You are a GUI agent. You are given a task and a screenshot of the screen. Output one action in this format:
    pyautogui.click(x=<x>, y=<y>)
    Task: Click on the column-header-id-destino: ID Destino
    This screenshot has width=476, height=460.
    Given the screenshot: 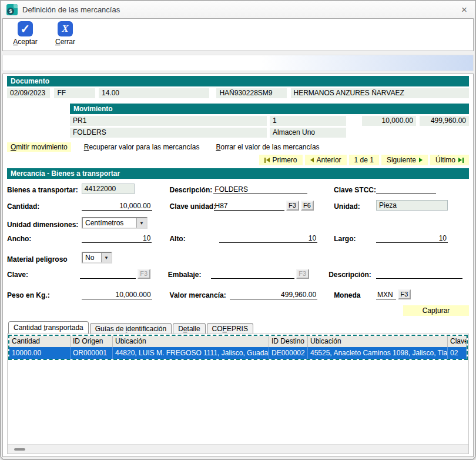 What is the action you would take?
    pyautogui.click(x=289, y=341)
    